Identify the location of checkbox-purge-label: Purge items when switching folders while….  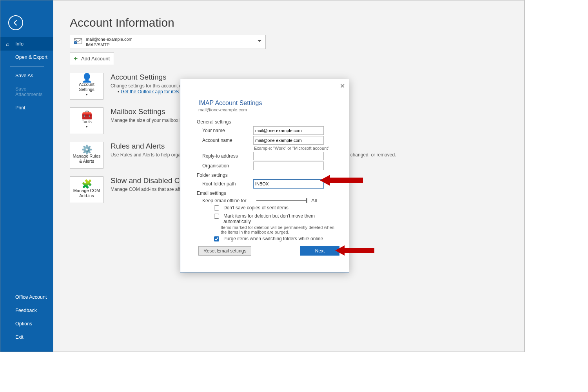
(273, 239).